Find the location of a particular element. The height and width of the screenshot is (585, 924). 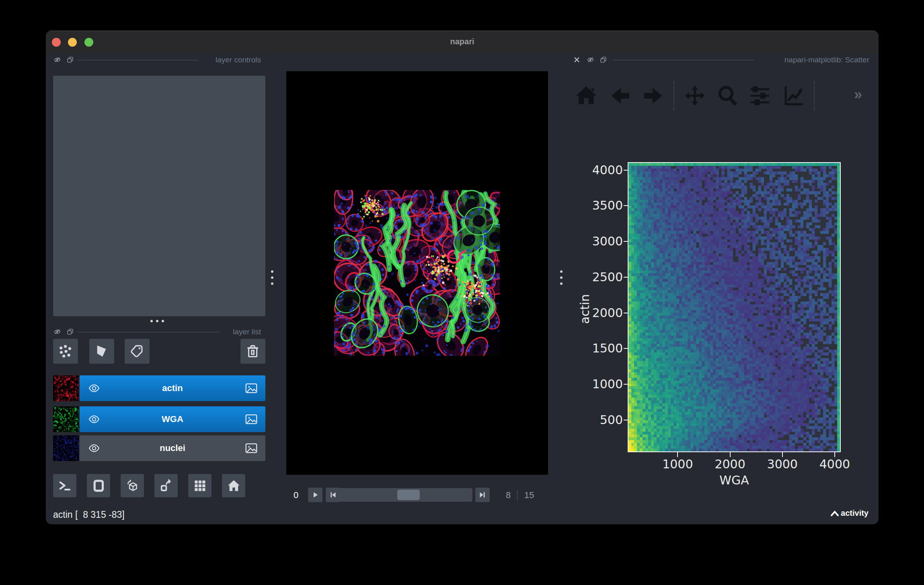

layer-controls-panel is located at coordinates (159, 196).